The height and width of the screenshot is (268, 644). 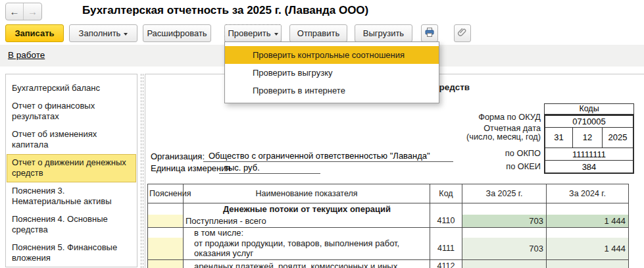 What do you see at coordinates (270, 169) in the screenshot?
I see `unit-value: тыс. руб.` at bounding box center [270, 169].